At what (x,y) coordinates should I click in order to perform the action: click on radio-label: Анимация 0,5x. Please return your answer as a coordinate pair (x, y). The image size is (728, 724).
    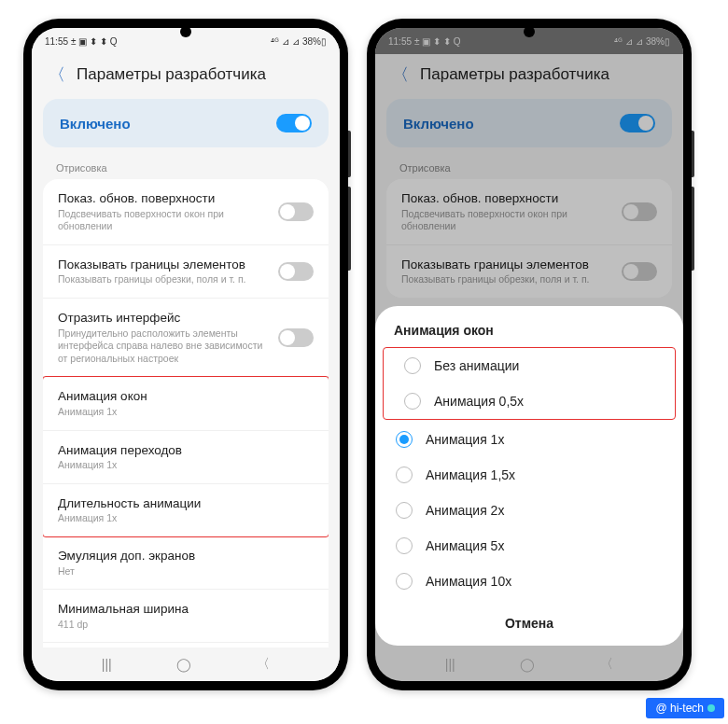
    Looking at the image, I should click on (479, 401).